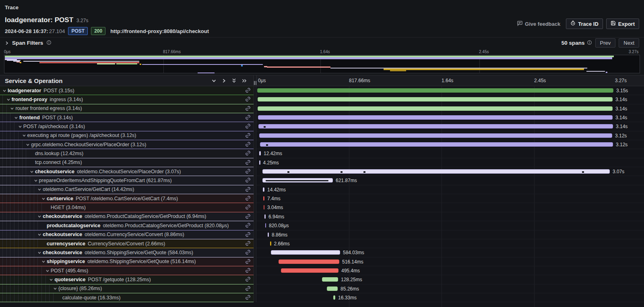 This screenshot has height=307, width=644. I want to click on span-timeline-cell: 14.42ms, so click(450, 190).